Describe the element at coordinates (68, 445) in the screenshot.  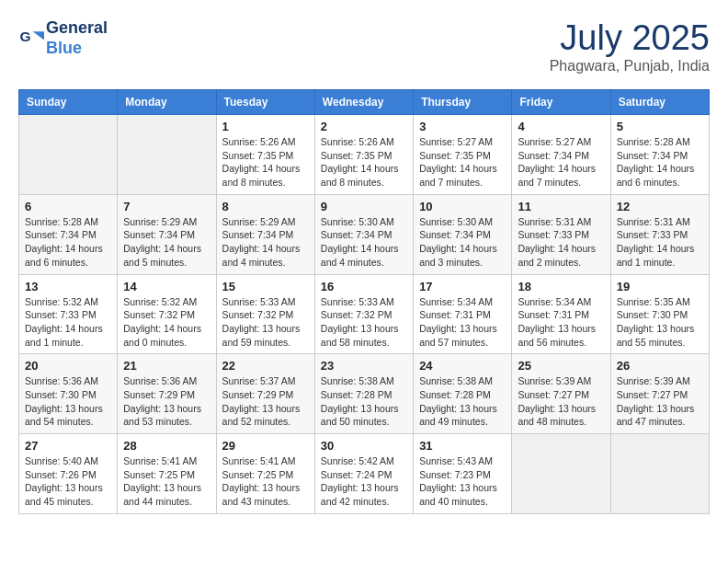
I see `day-number: 27` at that location.